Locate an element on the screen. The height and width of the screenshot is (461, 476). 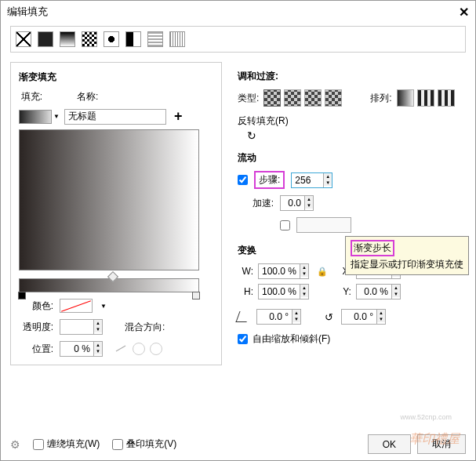
wrap-fill-option: 缠绕填充(W) is located at coordinates (66, 444).